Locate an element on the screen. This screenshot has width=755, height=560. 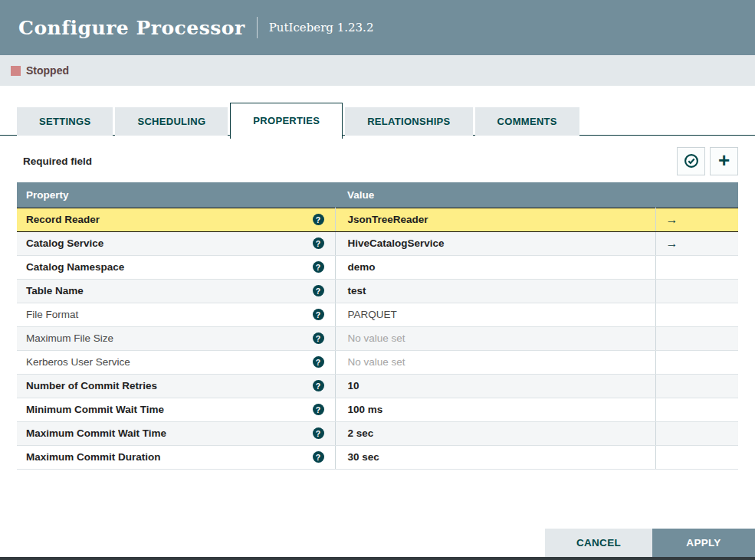
property-name-label: File Format is located at coordinates (52, 314).